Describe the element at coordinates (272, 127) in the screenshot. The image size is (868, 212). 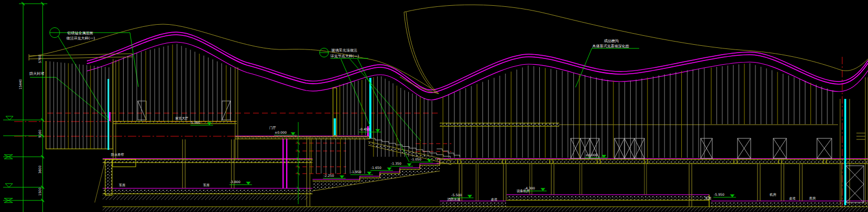
I see `room-label: 门厅` at that location.